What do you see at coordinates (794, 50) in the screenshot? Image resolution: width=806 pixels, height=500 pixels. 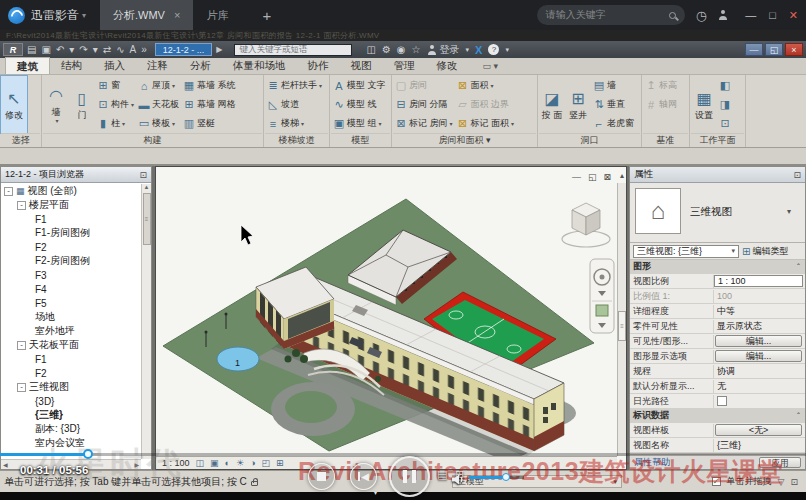 I see `revit-close-button: ×` at bounding box center [794, 50].